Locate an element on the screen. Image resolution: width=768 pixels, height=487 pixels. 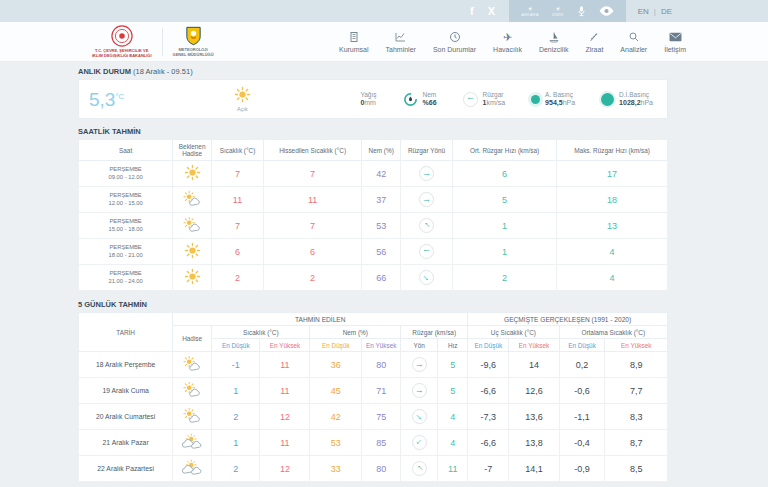
hourly-condition-cell is located at coordinates (192, 200).